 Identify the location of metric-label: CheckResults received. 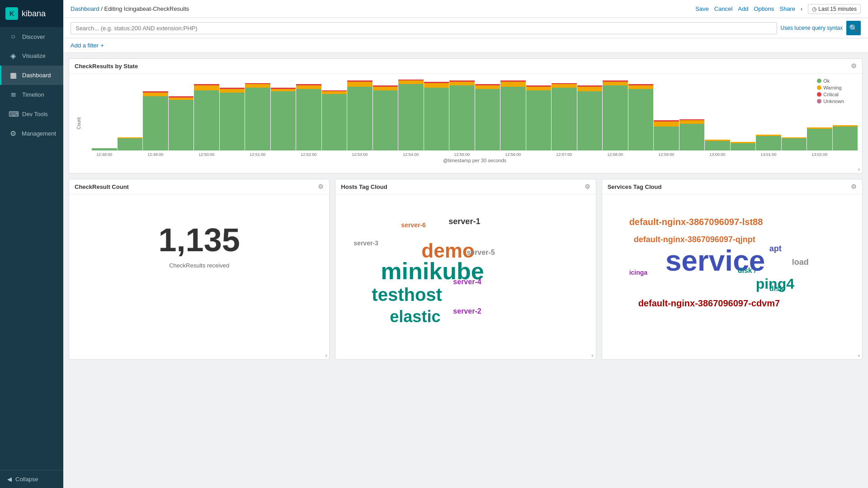
(199, 266).